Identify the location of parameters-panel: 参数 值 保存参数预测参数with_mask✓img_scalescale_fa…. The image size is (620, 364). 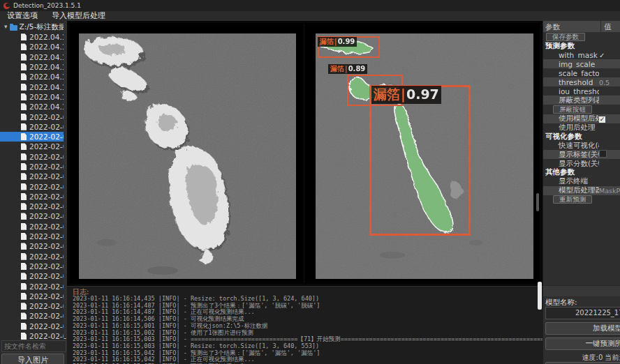
(581, 192).